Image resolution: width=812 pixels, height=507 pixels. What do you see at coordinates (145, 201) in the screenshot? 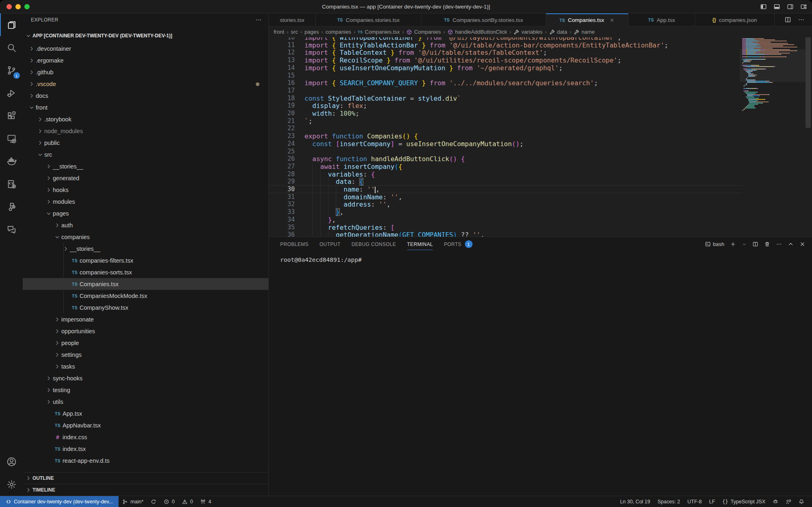
I see `tree-item-modules: modules` at bounding box center [145, 201].